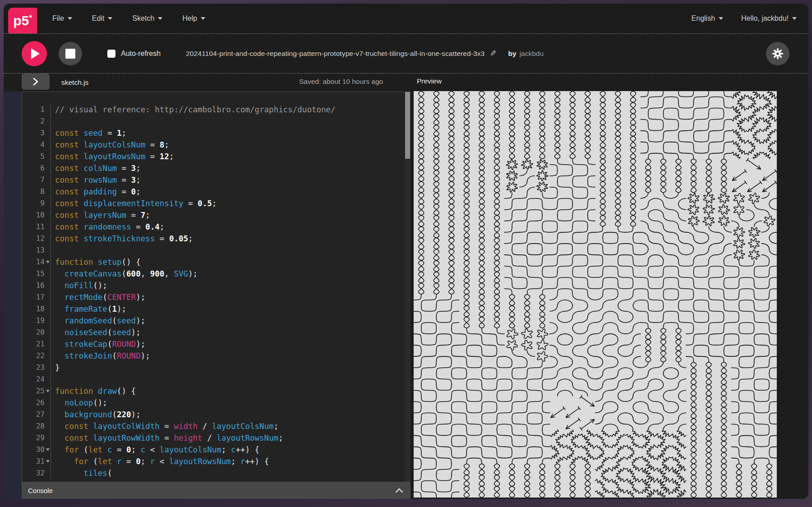 Image resolution: width=812 pixels, height=507 pixels. I want to click on console-label: Console, so click(41, 491).